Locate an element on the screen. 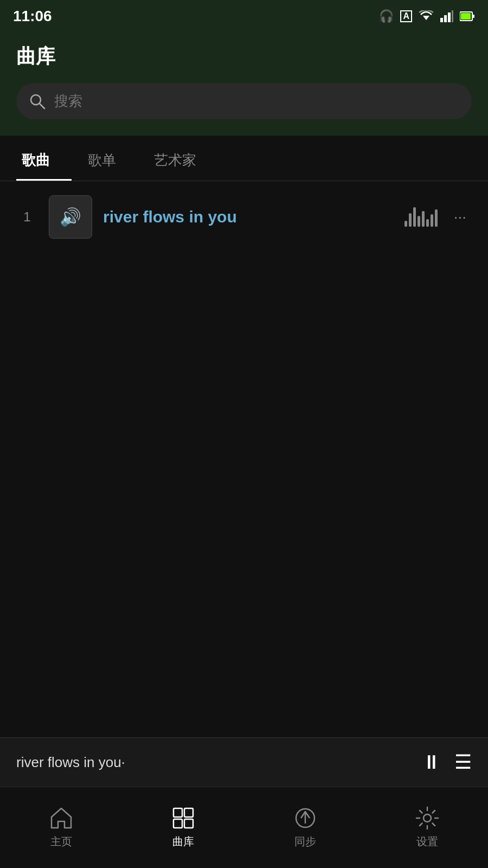 The image size is (488, 868). now-playing-controls: ⏸ ☰ is located at coordinates (447, 762).